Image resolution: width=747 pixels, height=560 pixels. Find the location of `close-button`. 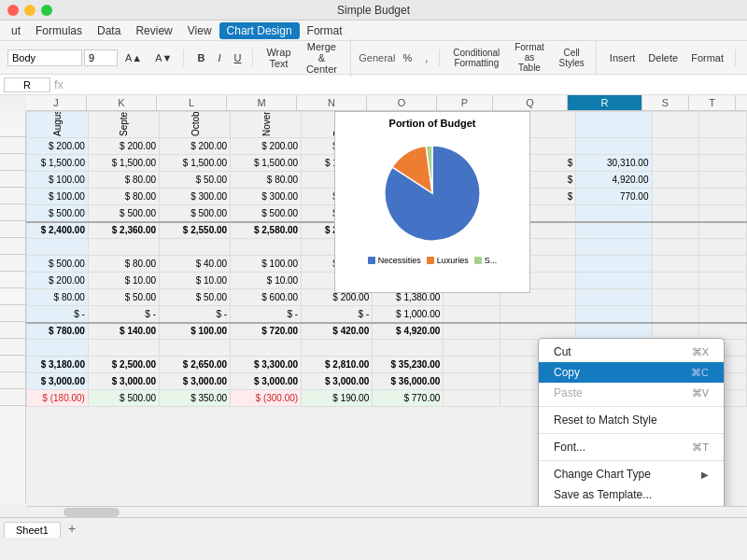

close-button is located at coordinates (13, 10).